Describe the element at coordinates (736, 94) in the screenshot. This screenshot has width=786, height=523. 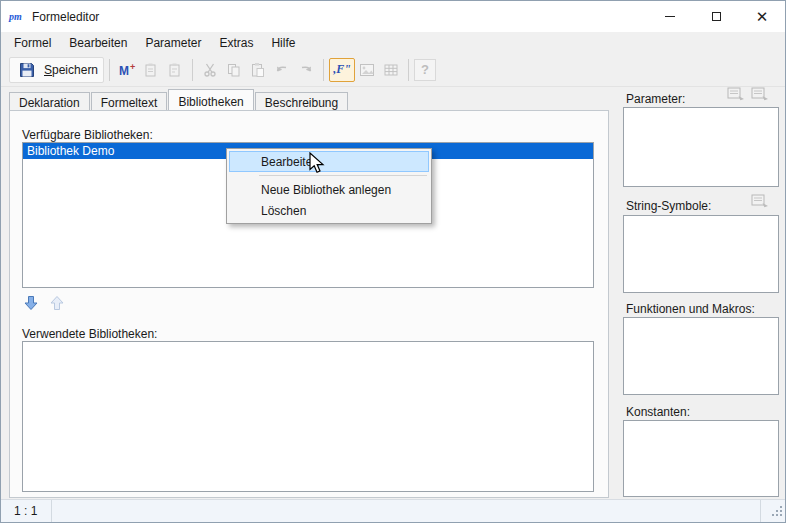
I see `insert-parameter-icon` at that location.